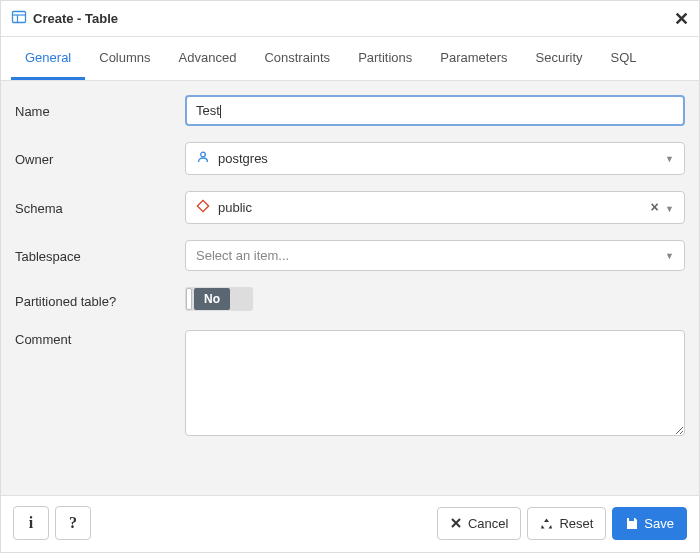 The image size is (700, 553). I want to click on owner-label: Owner, so click(100, 158).